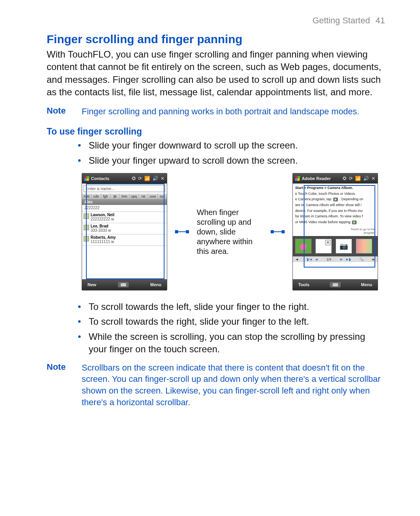  What do you see at coordinates (92, 285) in the screenshot?
I see `softkey-left: New` at bounding box center [92, 285].